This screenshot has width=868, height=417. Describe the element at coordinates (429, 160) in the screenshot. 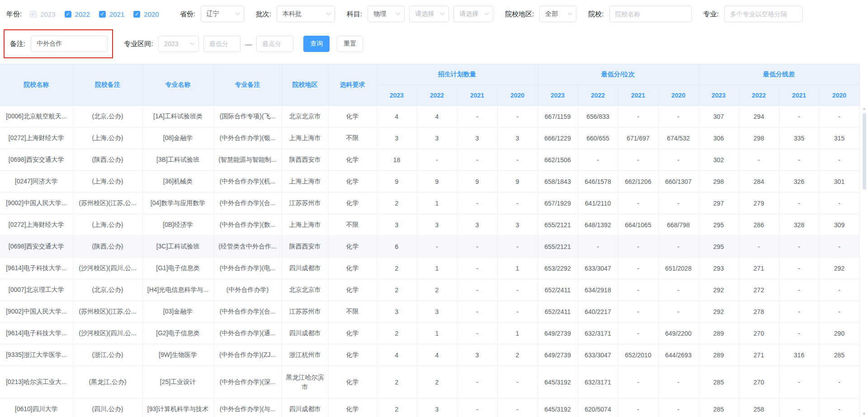

I see `table-row: [0698]西安交通大学(陕西,公办)[3B]工科试验班(智慧能源与智能制...…` at that location.